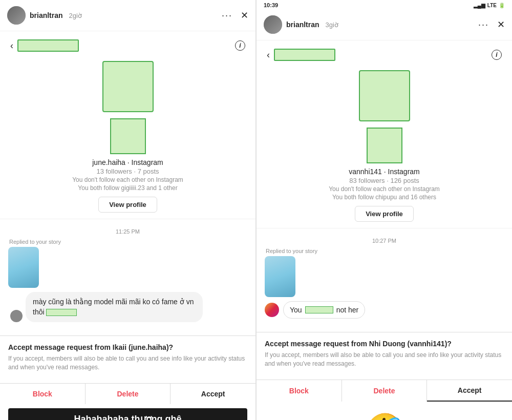 The image size is (512, 420). Describe the element at coordinates (128, 414) in the screenshot. I see `left-sticker: Hahahahaha thương ghê` at that location.